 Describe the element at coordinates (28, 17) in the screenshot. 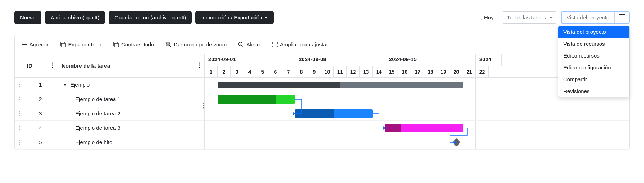

I see `new-button: Nuevo` at that location.